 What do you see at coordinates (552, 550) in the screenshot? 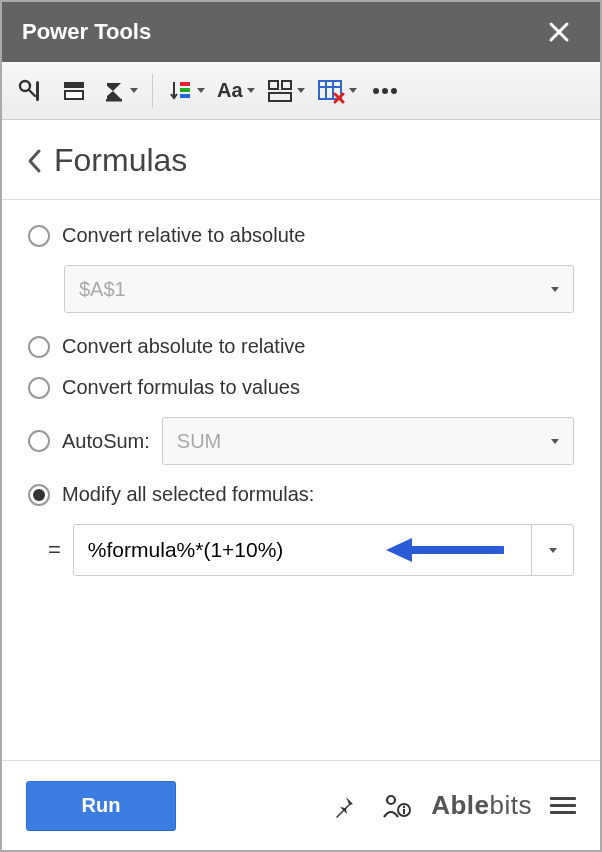
I see `formula-dropdown-button` at bounding box center [552, 550].